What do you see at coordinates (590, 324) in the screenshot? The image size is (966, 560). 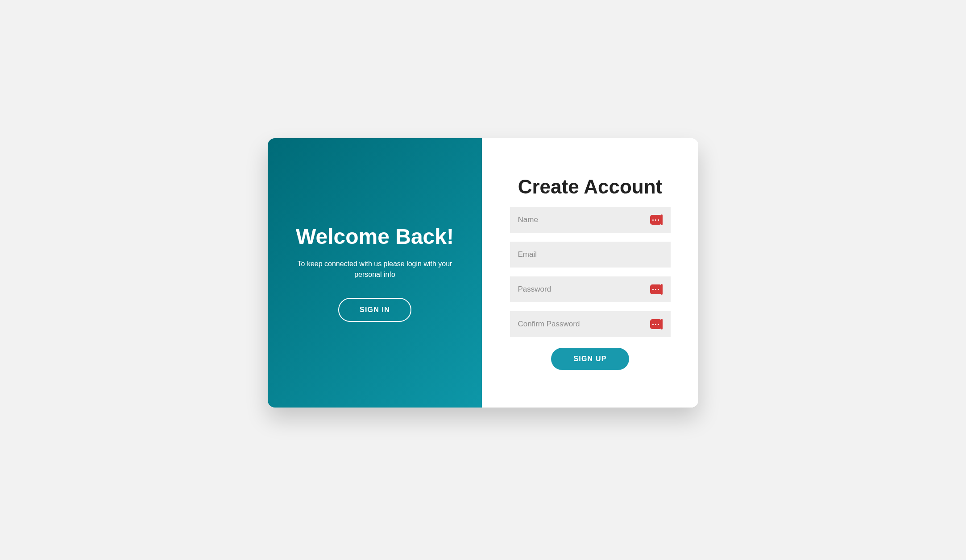 I see `confirm-password-input` at bounding box center [590, 324].